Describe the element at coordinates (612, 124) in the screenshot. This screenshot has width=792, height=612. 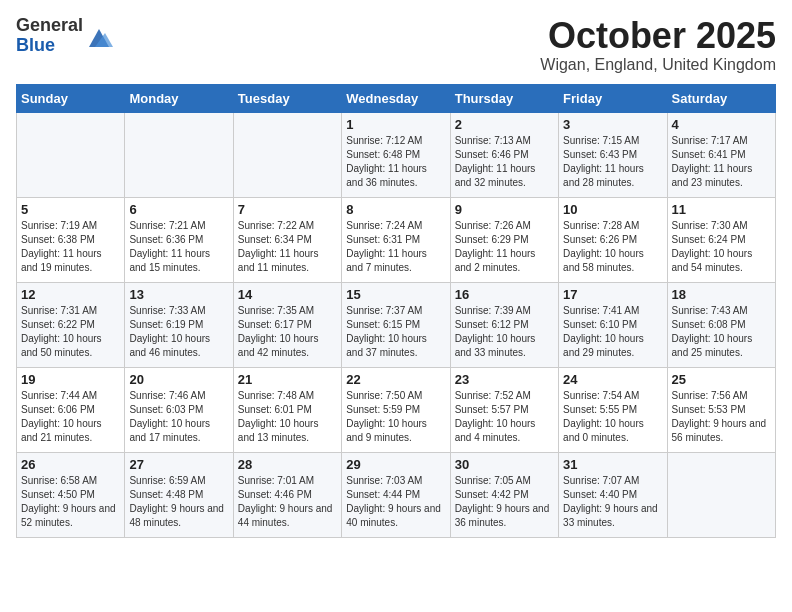
I see `day-number: 3` at that location.